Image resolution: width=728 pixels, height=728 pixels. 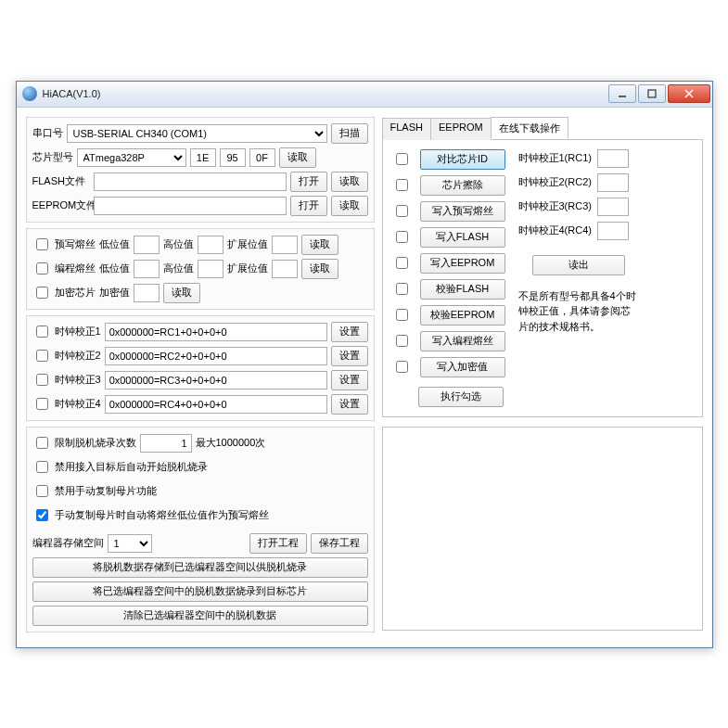 I want to click on flash-open-button: 打开, so click(x=309, y=182).